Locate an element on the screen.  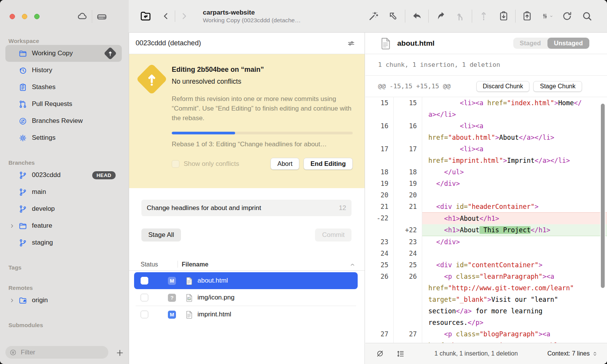
apply-stash-button is located at coordinates (527, 16).